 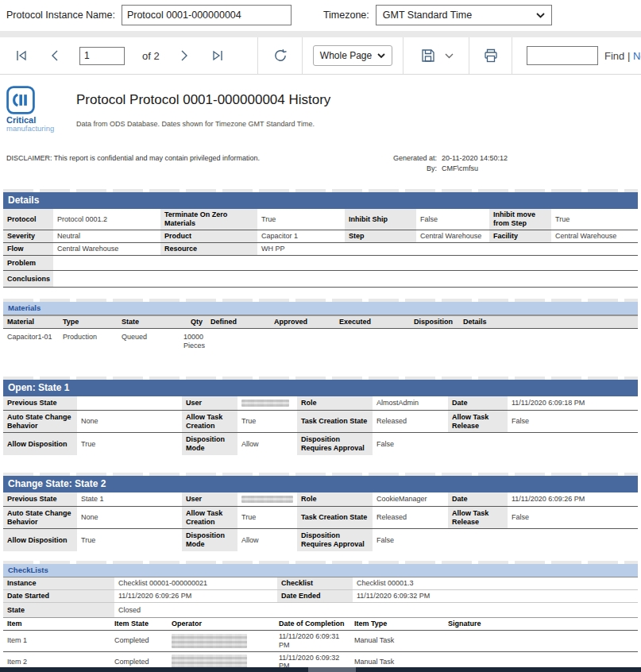 I want to click on section-header: Details, so click(x=321, y=200).